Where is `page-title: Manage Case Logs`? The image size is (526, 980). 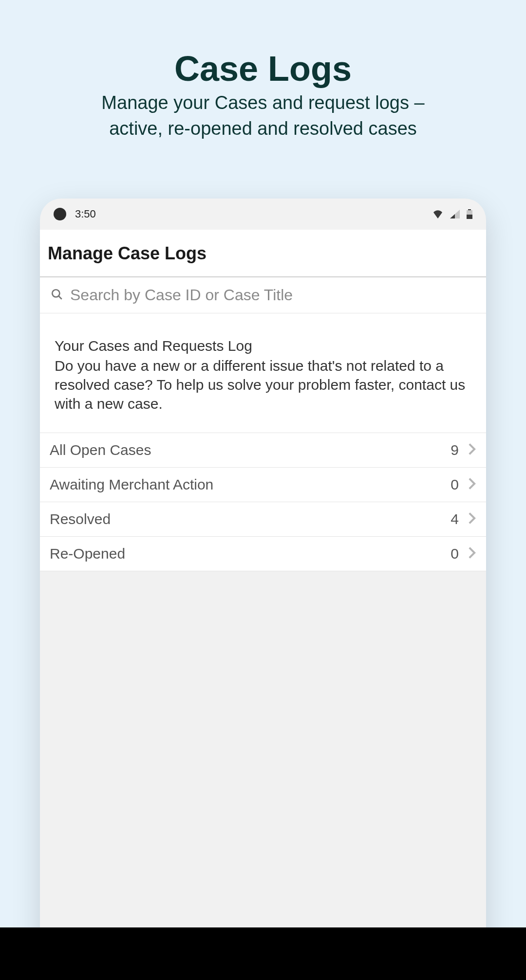
page-title: Manage Case Logs is located at coordinates (263, 254).